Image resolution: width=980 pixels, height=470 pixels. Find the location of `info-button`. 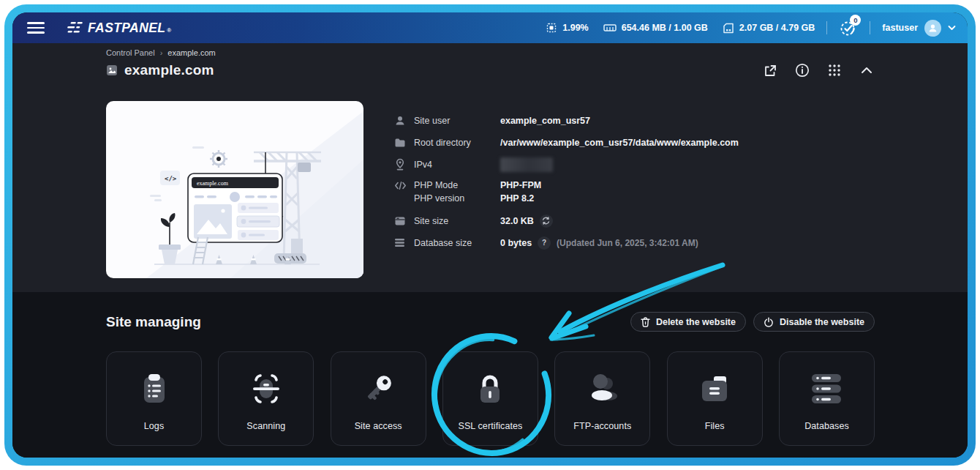

info-button is located at coordinates (802, 70).